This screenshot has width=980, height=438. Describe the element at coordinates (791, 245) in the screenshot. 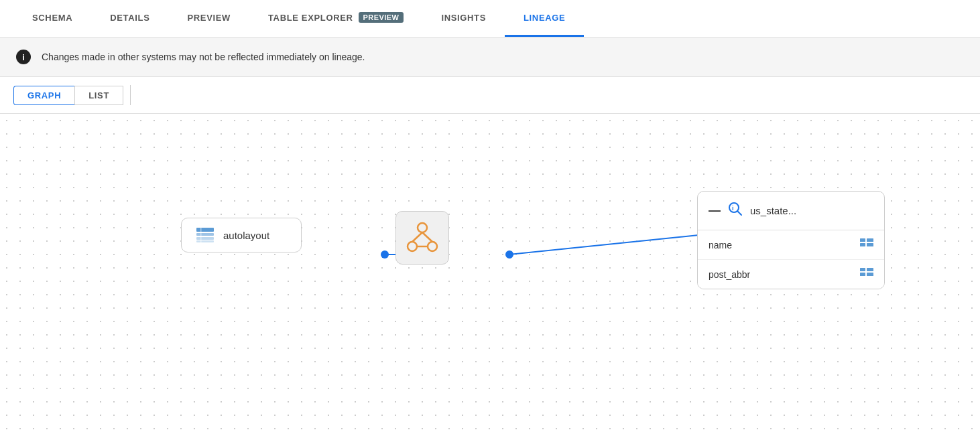

I see `field-row-name: name` at that location.